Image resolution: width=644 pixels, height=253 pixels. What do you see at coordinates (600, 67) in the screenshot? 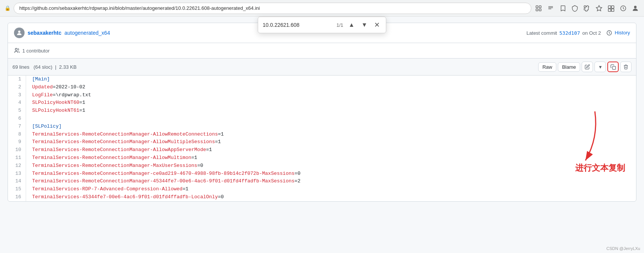
I see `more-options-button: ▾` at bounding box center [600, 67].